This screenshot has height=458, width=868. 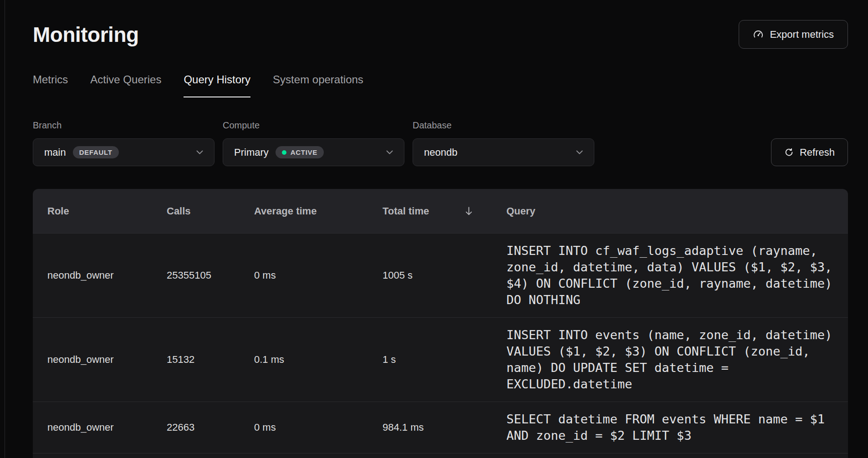 What do you see at coordinates (672, 360) in the screenshot?
I see `cell-query: INSERT INTO events (name, zone_id, datet…` at bounding box center [672, 360].